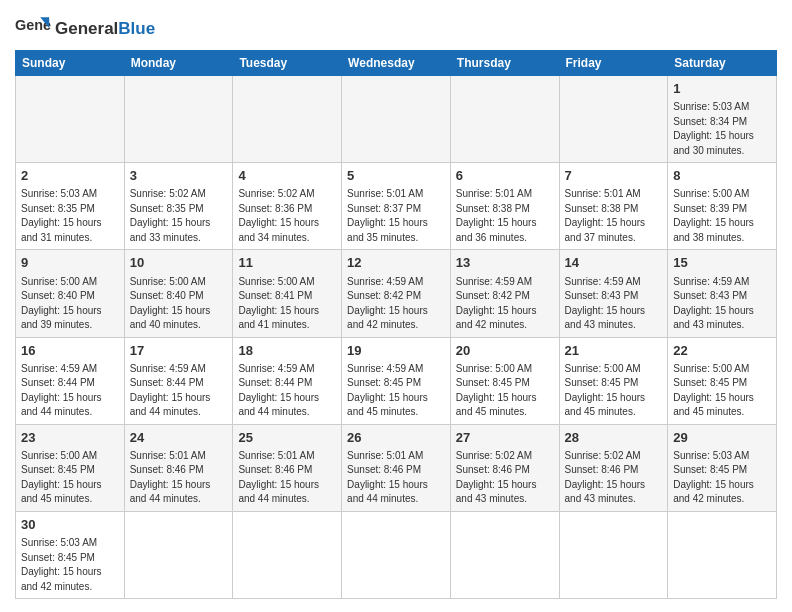  What do you see at coordinates (178, 294) in the screenshot?
I see `calendar-cell: 10Sunrise: 5:00 AM Sunset: 8:40 PM Dayli…` at bounding box center [178, 294].